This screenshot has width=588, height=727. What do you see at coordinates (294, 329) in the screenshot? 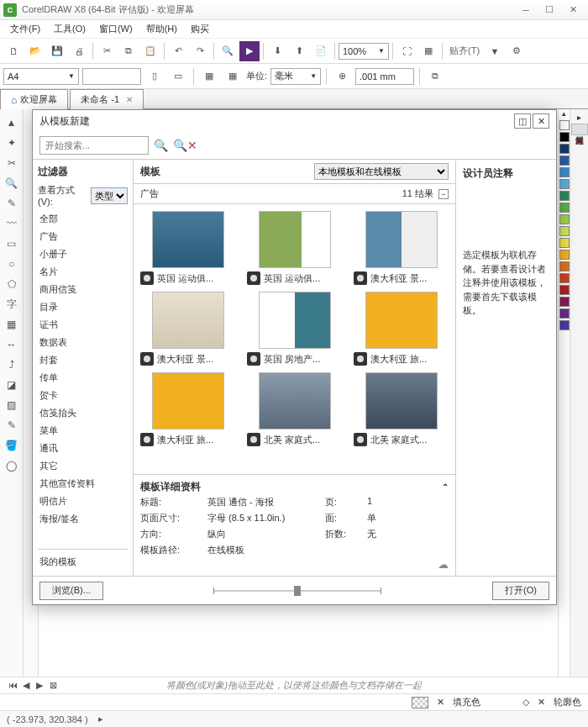
I see `template-card: 英国 房地产...` at bounding box center [294, 329].